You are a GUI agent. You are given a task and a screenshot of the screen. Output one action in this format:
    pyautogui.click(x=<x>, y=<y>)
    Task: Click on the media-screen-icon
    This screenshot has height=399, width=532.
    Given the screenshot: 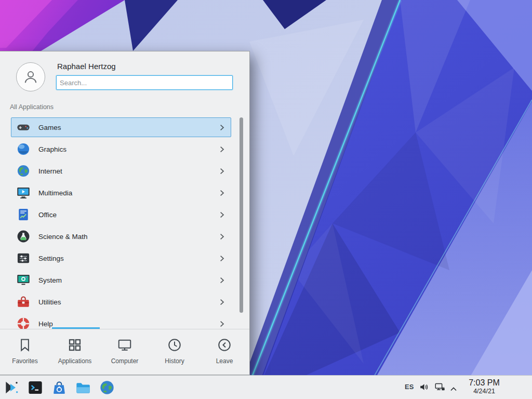 What is the action you would take?
    pyautogui.click(x=23, y=193)
    